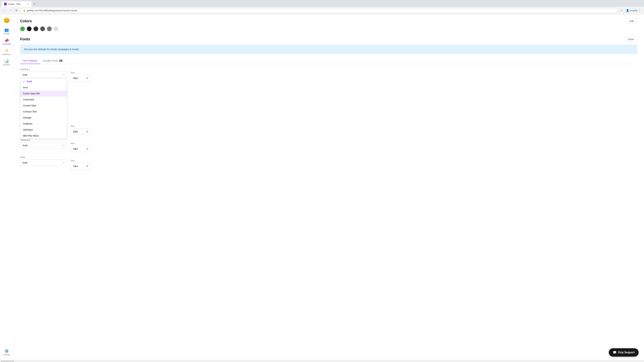 The height and width of the screenshot is (362, 644). What do you see at coordinates (80, 126) in the screenshot?
I see `heading2-size-label: Size` at bounding box center [80, 126].